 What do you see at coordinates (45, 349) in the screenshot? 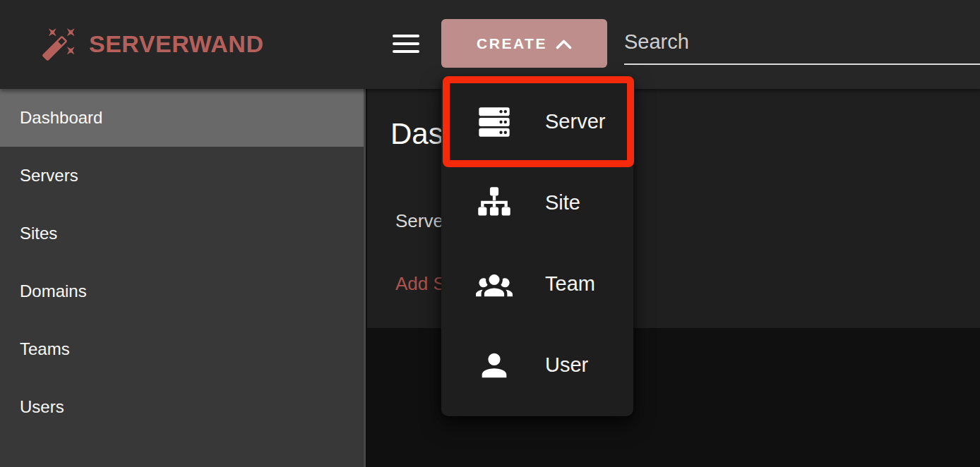
I see `sidebar-item-label: Teams` at bounding box center [45, 349].